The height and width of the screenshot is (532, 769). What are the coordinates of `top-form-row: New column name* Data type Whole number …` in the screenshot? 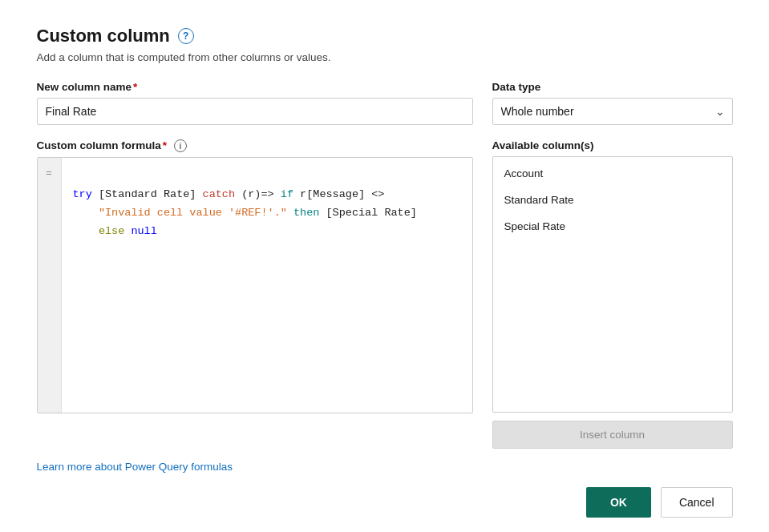 It's located at (385, 103).